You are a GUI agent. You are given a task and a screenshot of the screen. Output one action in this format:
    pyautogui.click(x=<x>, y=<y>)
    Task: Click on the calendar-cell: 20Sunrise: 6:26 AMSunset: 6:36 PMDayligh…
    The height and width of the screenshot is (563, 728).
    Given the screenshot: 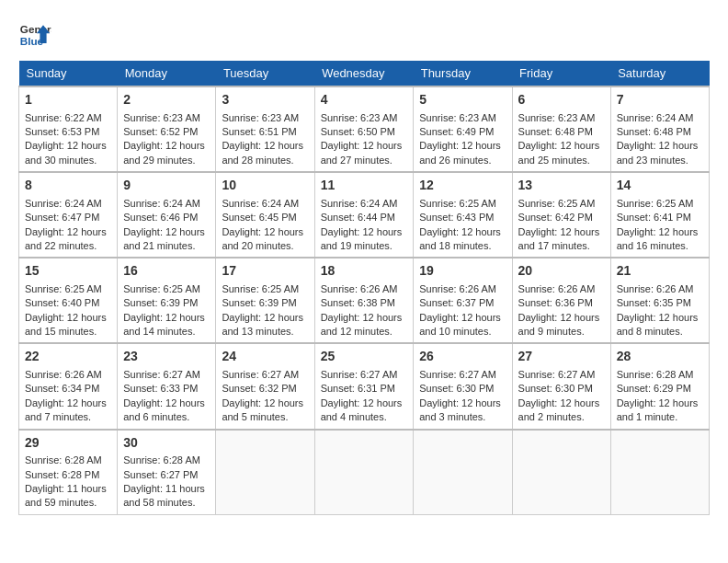 What is the action you would take?
    pyautogui.click(x=561, y=300)
    